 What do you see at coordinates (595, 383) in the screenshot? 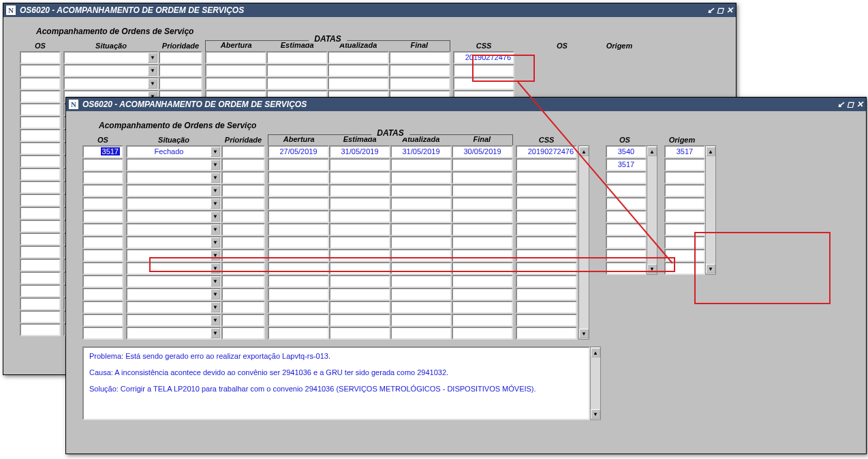
I see `scrollbar-desc: ▲ ▼` at bounding box center [595, 383].